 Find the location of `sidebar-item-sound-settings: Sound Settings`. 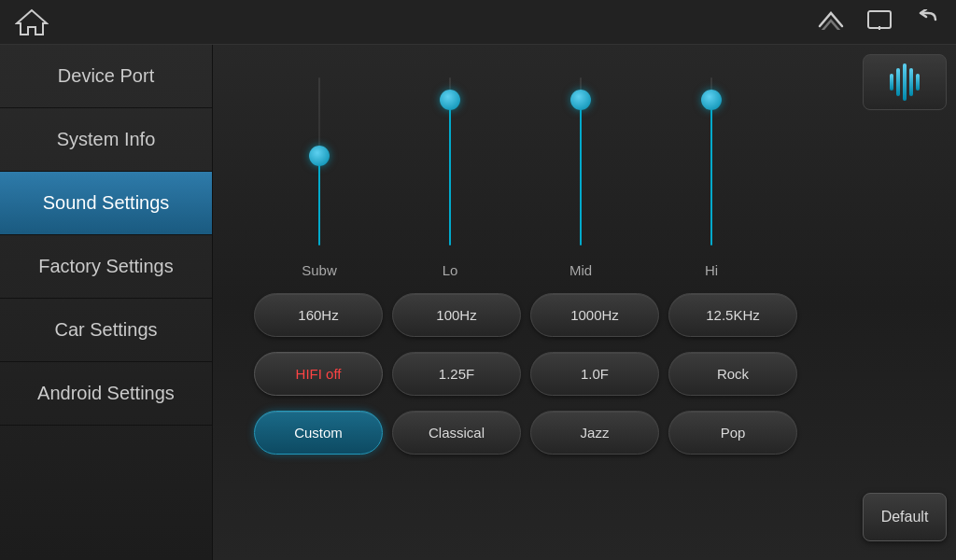

sidebar-item-sound-settings: Sound Settings is located at coordinates (106, 203).